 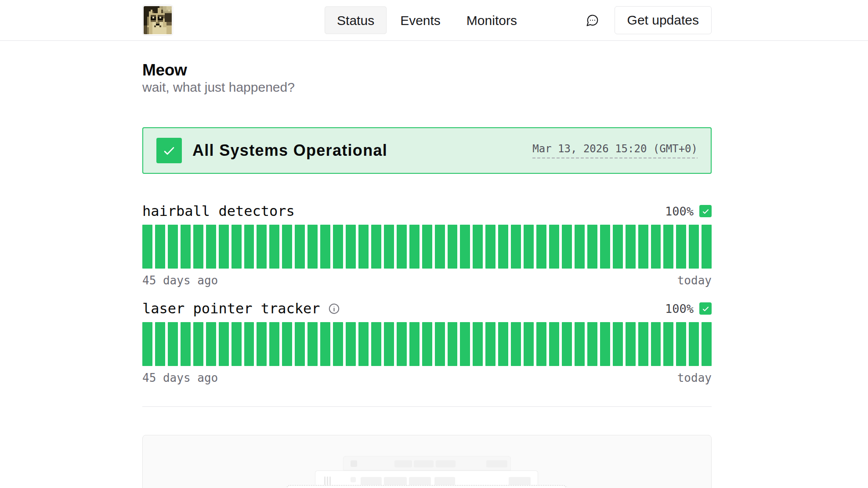 I want to click on banner-timestamp: Mar 13, 2026 15:20 (GMT+0), so click(x=615, y=151).